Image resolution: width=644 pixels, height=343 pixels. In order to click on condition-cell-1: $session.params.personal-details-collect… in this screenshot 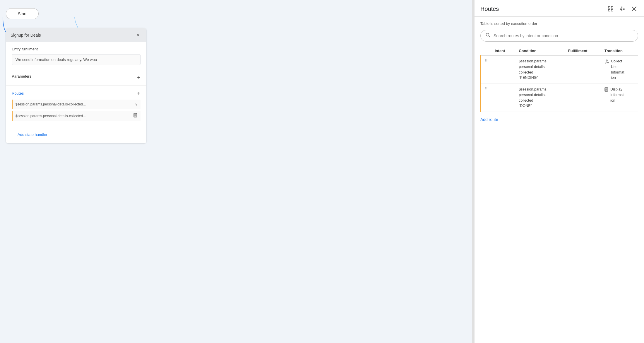, I will do `click(540, 70)`.